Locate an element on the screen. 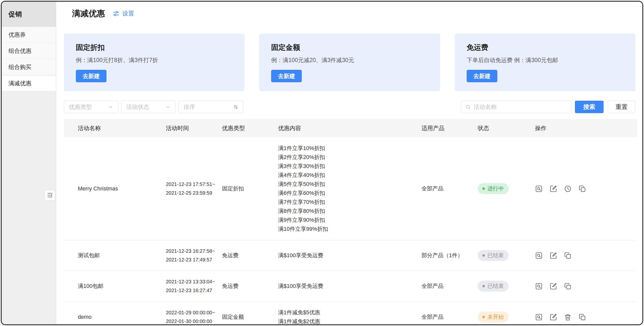  status-select-placeholder: 活动状态 is located at coordinates (138, 107).